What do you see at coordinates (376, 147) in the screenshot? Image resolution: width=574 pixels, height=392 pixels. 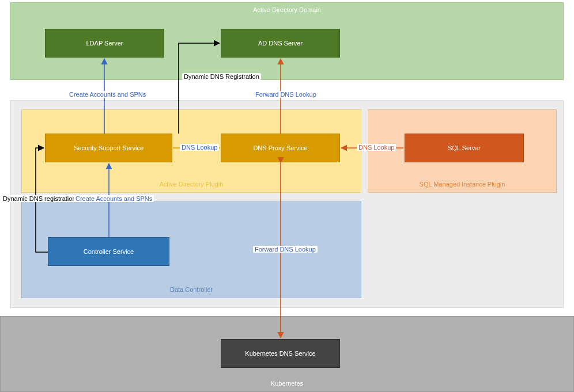 I see `edge-label-dns-lookup-2: DNS Lookup` at bounding box center [376, 147].